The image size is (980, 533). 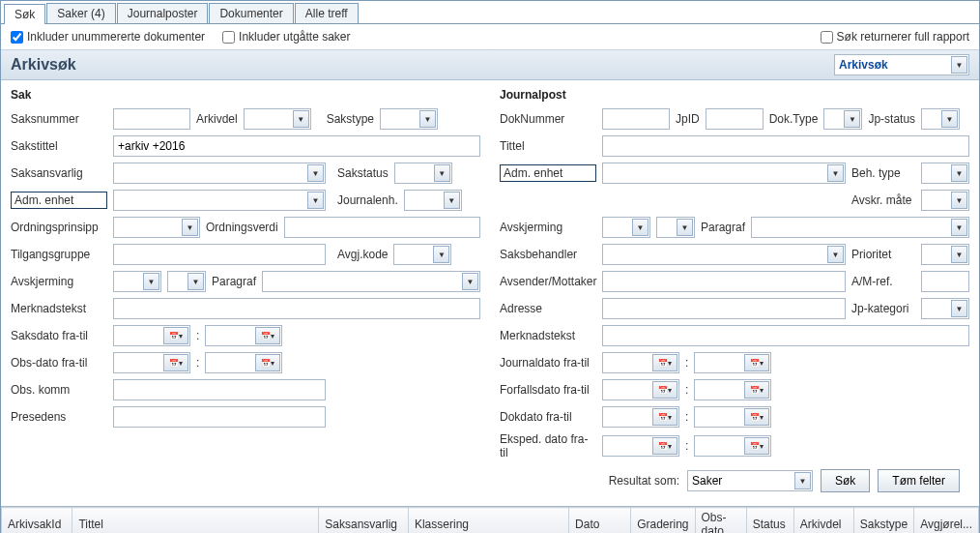 I want to click on chk-inkluder-unum: Inkluder unummererte dokumenter, so click(x=108, y=37).